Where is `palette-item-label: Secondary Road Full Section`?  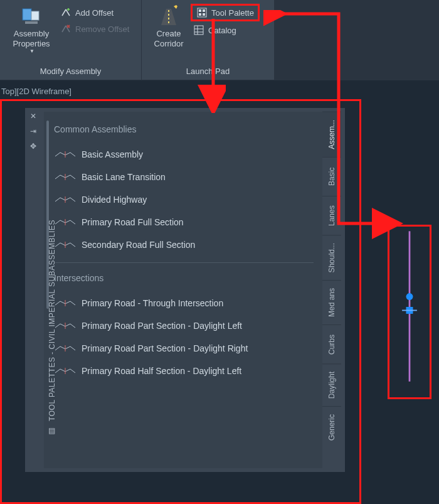 palette-item-label: Secondary Road Full Section is located at coordinates (138, 245).